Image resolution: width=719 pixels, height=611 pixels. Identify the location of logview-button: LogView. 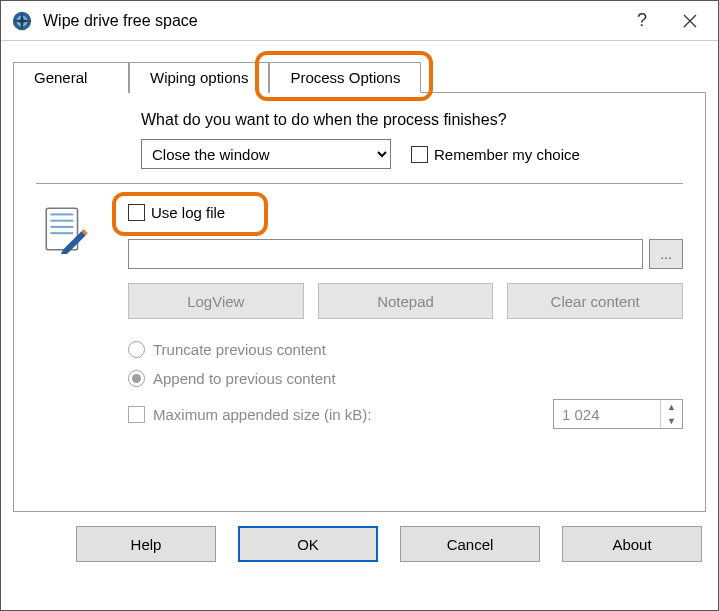
(216, 301).